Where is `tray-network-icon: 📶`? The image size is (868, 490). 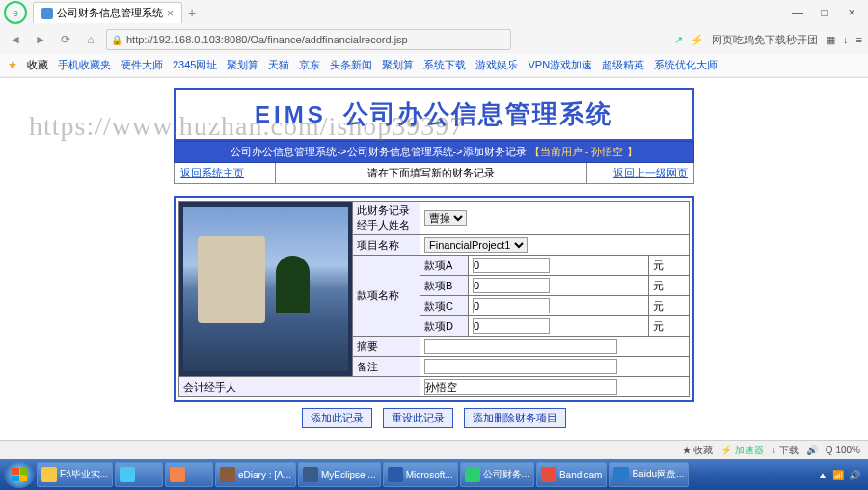
tray-network-icon: 📶 is located at coordinates (838, 475).